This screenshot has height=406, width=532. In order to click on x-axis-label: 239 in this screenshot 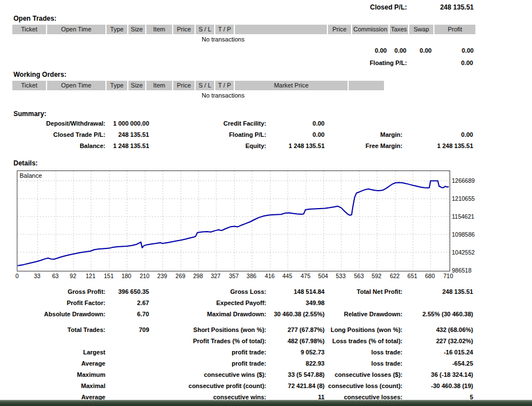, I will do `click(162, 276)`.